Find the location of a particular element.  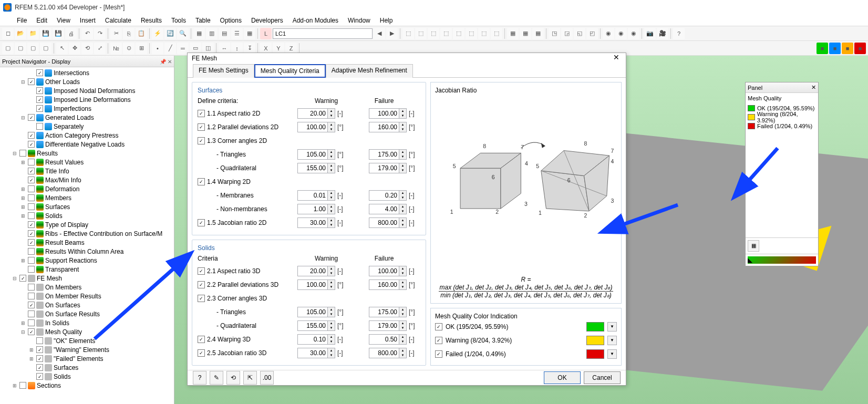

menu-results: Results is located at coordinates (151, 20).